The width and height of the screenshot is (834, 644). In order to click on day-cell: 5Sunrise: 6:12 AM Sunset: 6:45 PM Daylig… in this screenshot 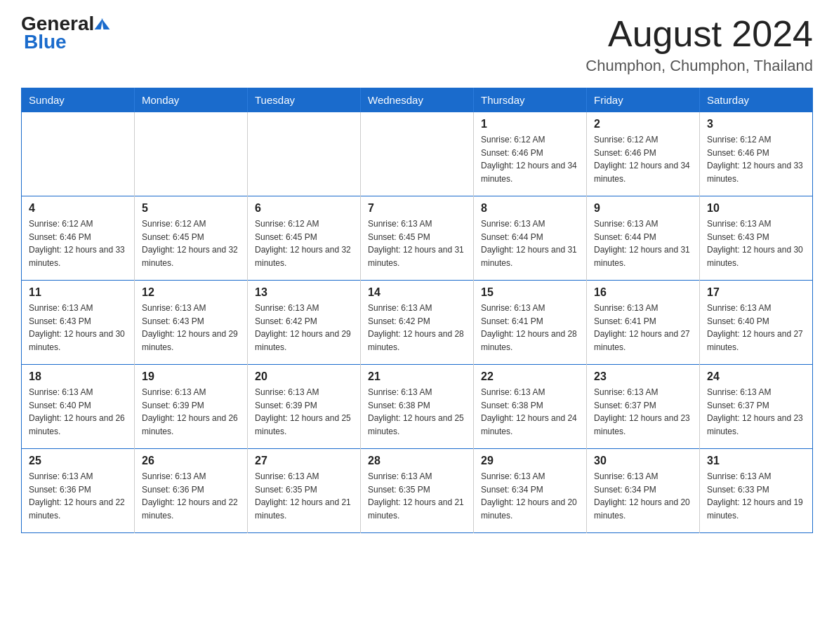, I will do `click(191, 239)`.